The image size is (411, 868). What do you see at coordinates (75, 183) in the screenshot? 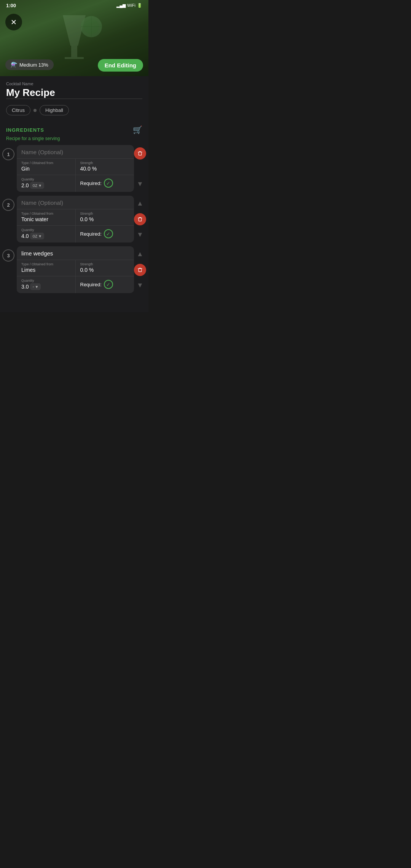
I see `ingredient-1-quantity-row: Quantity 2.0 oz ▼ Required: ✓` at bounding box center [75, 183].